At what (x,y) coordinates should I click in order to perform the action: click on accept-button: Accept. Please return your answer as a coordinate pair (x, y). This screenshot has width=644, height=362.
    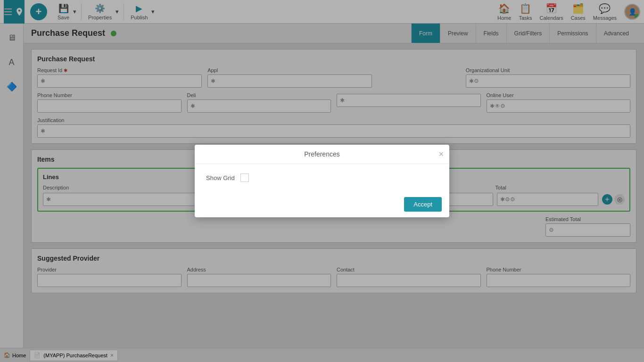
    Looking at the image, I should click on (423, 205).